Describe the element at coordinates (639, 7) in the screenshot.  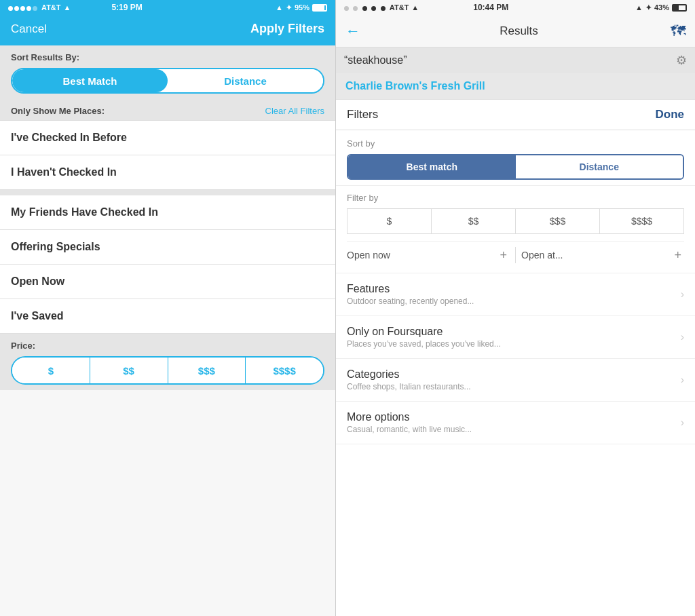
I see `location-icon-right: ▲` at that location.